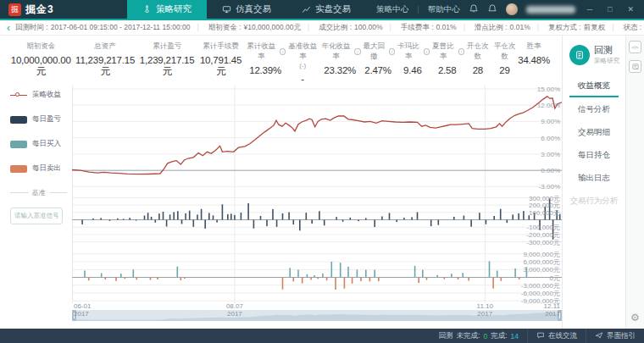 The height and width of the screenshot is (343, 644). Describe the element at coordinates (36, 203) in the screenshot. I see `legend-panel: 策略收益每日盈亏每日买入每日卖出 基准` at that location.